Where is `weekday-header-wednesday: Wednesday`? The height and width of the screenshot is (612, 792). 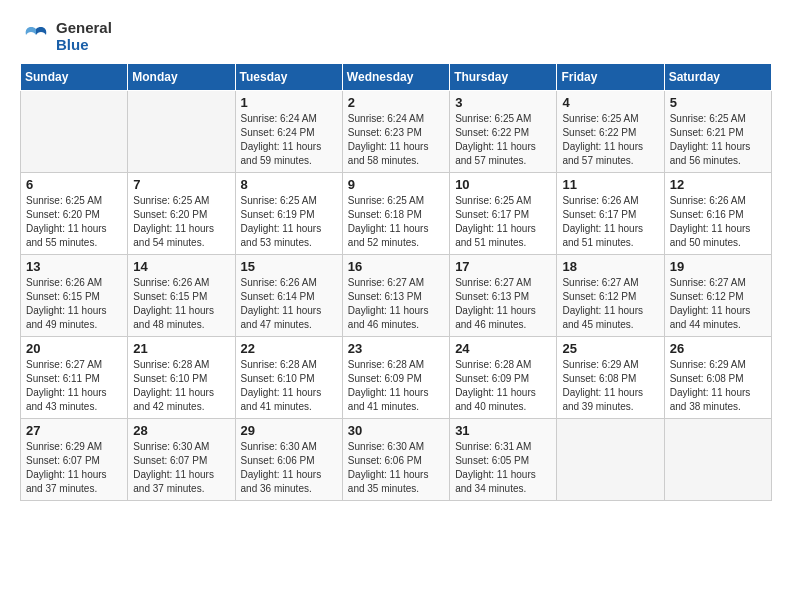 weekday-header-wednesday: Wednesday is located at coordinates (396, 78).